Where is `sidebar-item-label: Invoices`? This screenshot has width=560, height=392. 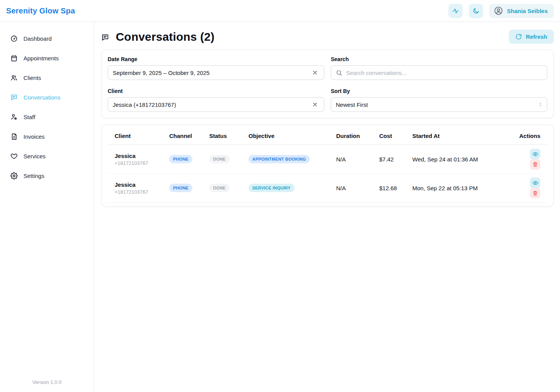 sidebar-item-label: Invoices is located at coordinates (34, 137).